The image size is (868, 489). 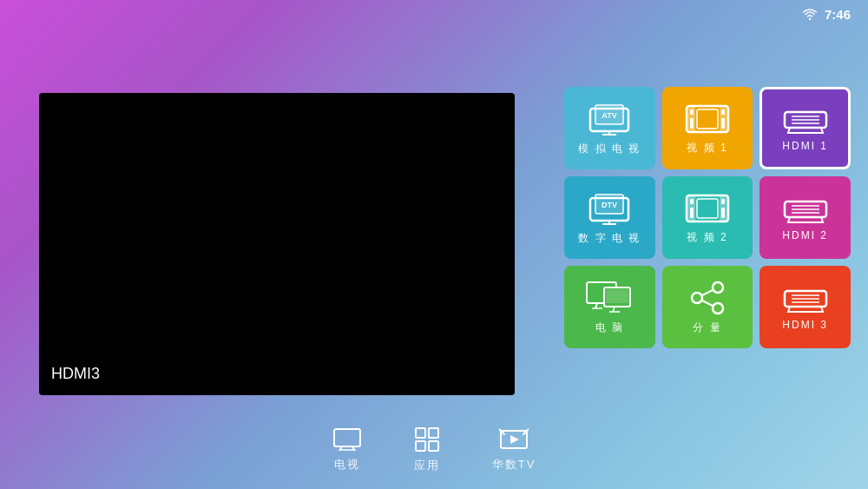 What do you see at coordinates (609, 307) in the screenshot?
I see `source-pc: 电 脑` at bounding box center [609, 307].